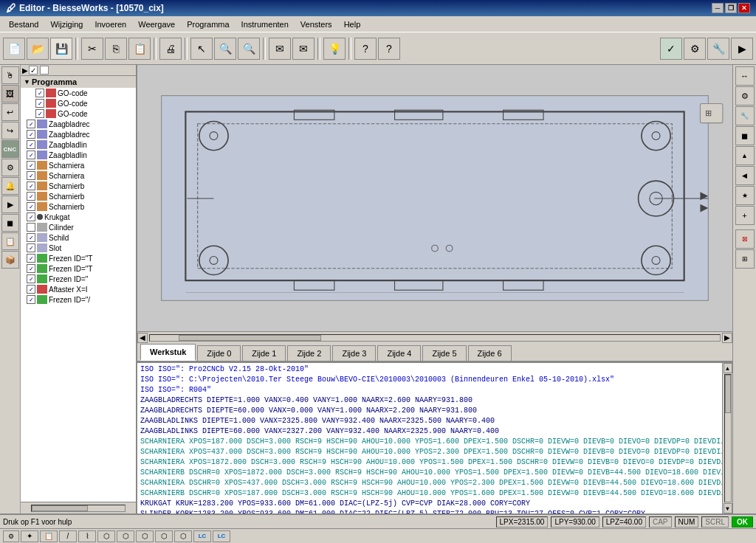 This screenshot has height=543, width=756. What do you see at coordinates (40, 114) in the screenshot?
I see `tree-checkbox-2: ✓` at bounding box center [40, 114].